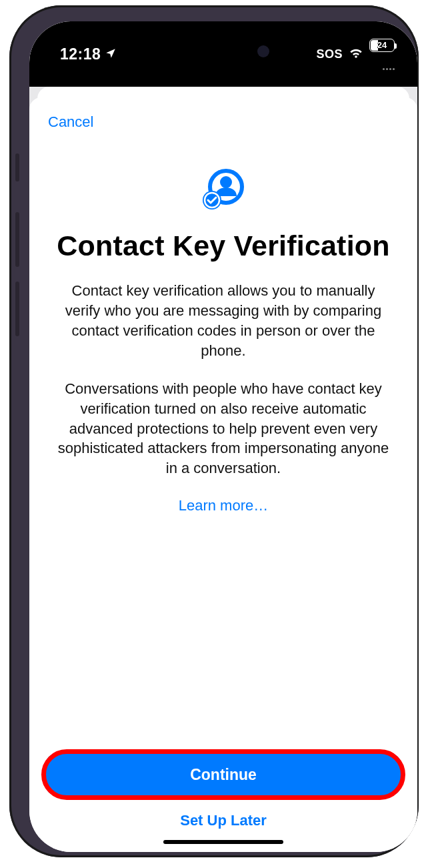  I want to click on sheet-footer: Continue Set Up Later, so click(223, 803).